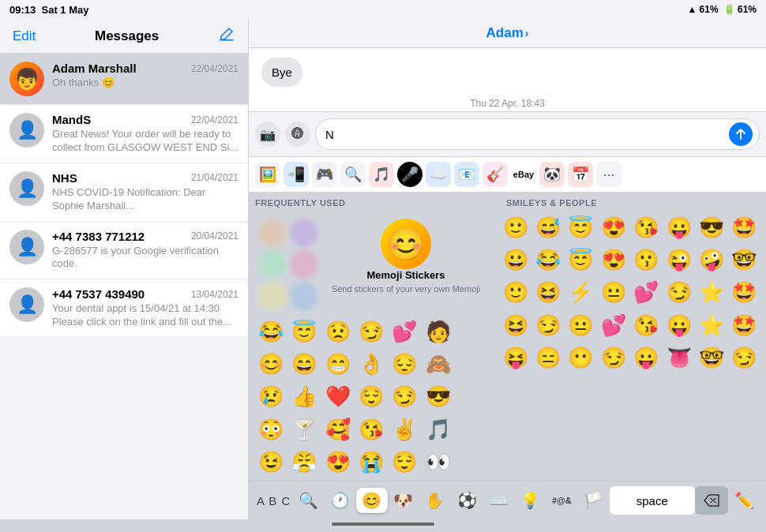 The image size is (766, 532). Describe the element at coordinates (498, 500) in the screenshot. I see `keyboard-key: ⌨️` at that location.